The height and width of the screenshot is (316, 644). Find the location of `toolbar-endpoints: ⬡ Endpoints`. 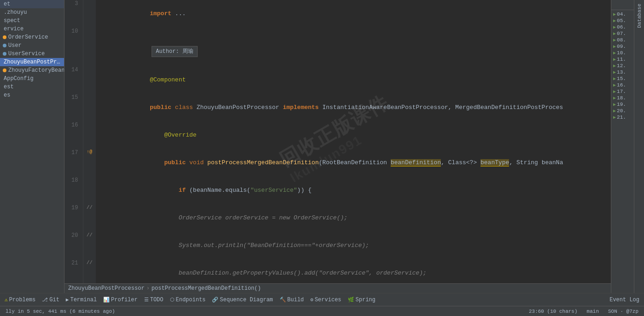

toolbar-endpoints: ⬡ Endpoints is located at coordinates (188, 300).